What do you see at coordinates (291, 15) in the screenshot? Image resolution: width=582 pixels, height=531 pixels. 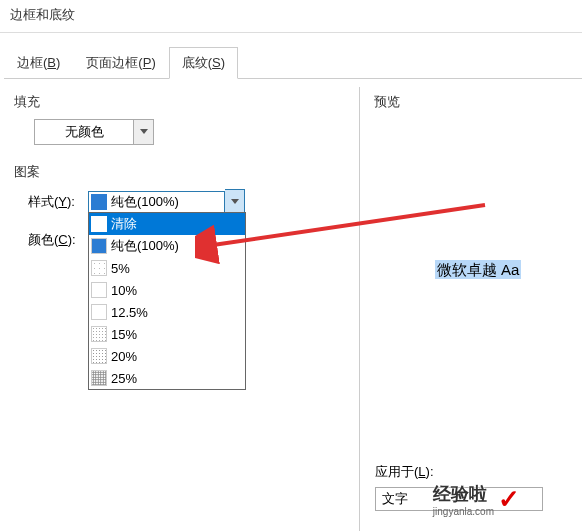 I see `dialog-title: 边框和底纹` at bounding box center [291, 15].